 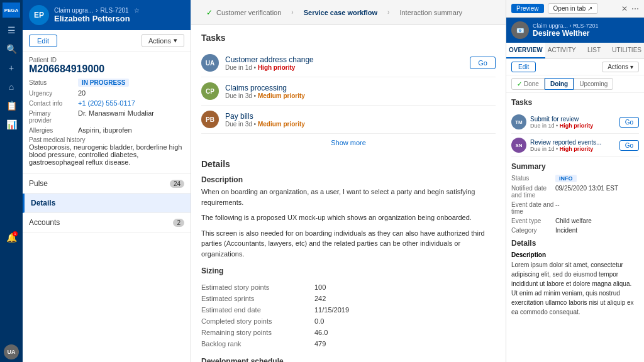 I want to click on patient-header-info: Claim upgra... › RLS-7201 ☆ Elizabeth Pe…, so click(x=119, y=15).